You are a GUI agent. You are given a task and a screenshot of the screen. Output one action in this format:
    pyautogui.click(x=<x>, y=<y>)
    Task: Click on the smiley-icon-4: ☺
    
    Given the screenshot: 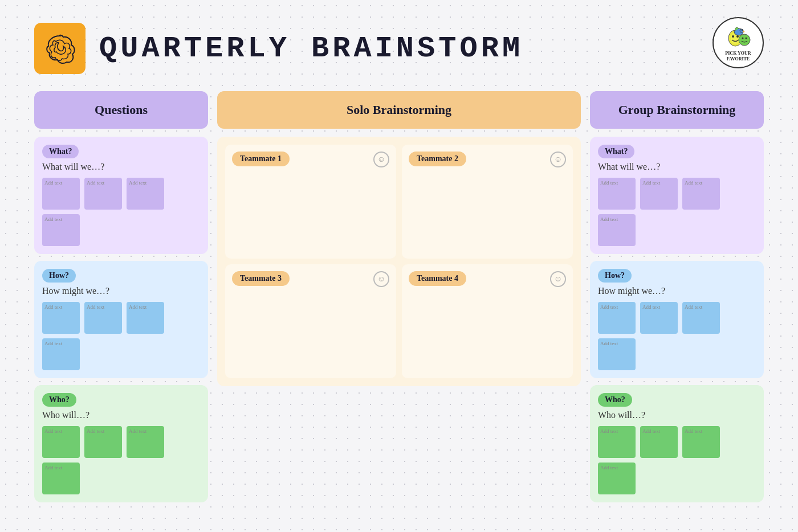 What is the action you would take?
    pyautogui.click(x=558, y=279)
    